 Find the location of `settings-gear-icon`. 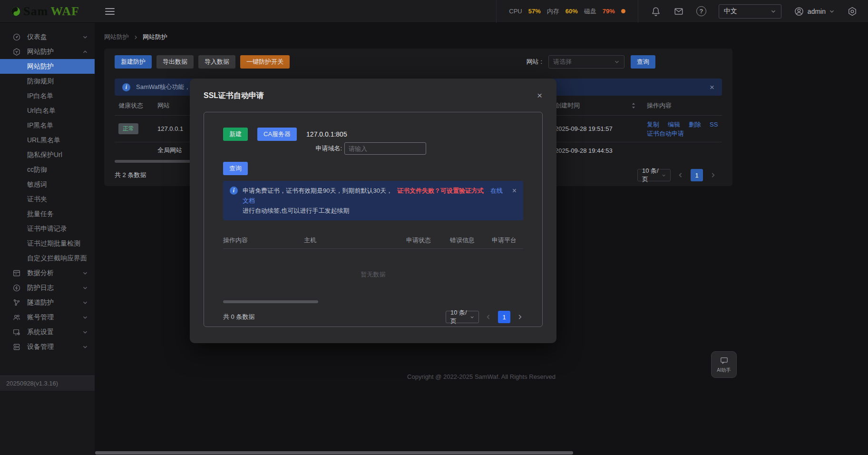

settings-gear-icon is located at coordinates (852, 11).